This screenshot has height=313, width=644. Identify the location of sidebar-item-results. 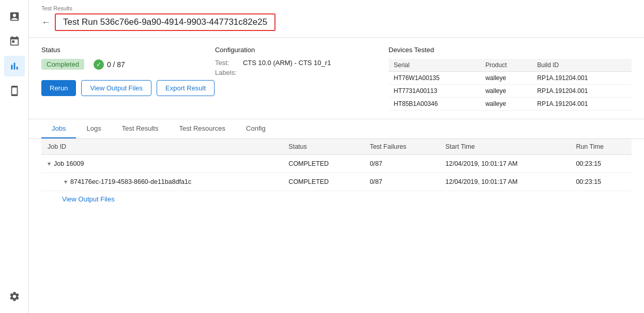
(14, 66).